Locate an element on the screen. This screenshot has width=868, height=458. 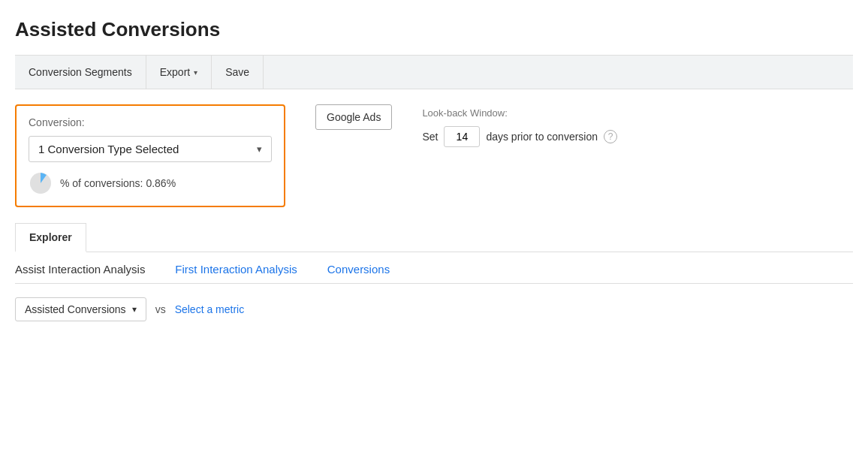
metric-dropdown-label: Assisted Conversions is located at coordinates (75, 309).